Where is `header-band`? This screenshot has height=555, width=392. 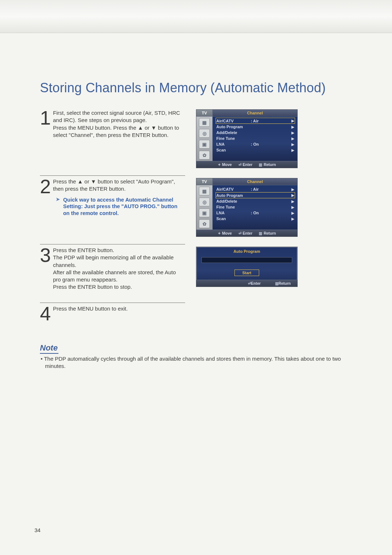
header-band is located at coordinates (196, 17).